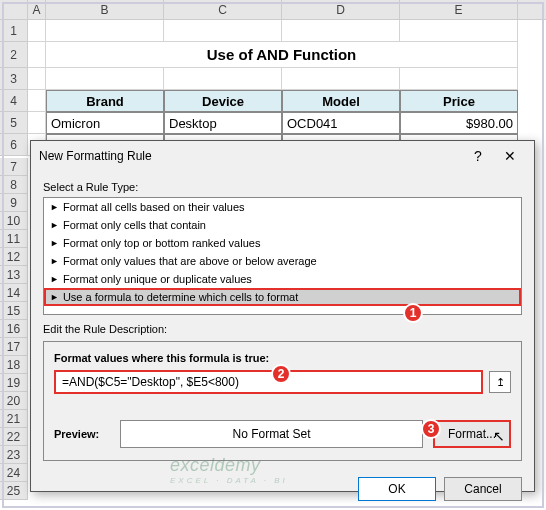 The image size is (546, 510). What do you see at coordinates (281, 374) in the screenshot?
I see `annotation-badge-2: 2` at bounding box center [281, 374].